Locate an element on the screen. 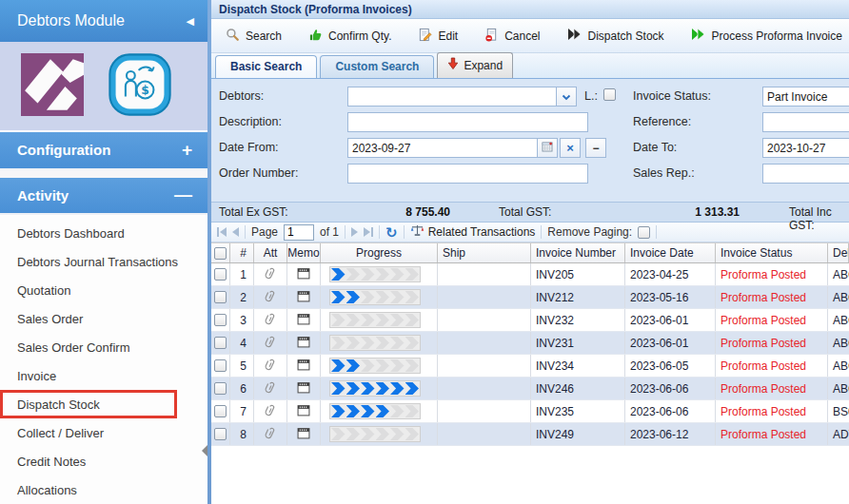  sidebar-item-allocations: Allocations is located at coordinates (104, 490).